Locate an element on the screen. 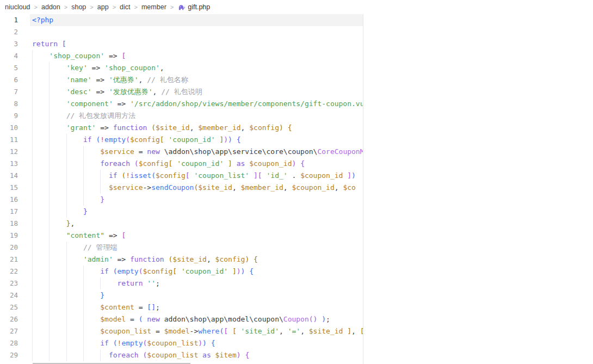  code-line-content: if (!empty($config[ 'coupon_id' ])) { is located at coordinates (196, 140).